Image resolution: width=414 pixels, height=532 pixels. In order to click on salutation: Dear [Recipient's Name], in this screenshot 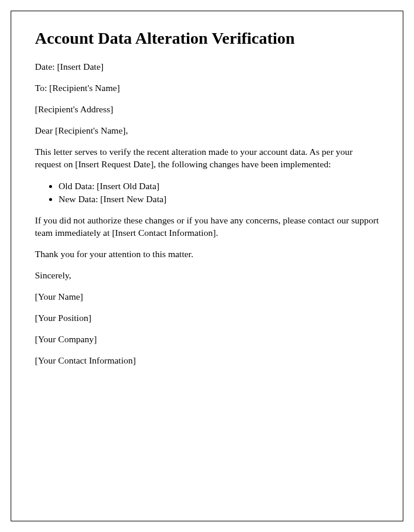, I will do `click(207, 131)`.